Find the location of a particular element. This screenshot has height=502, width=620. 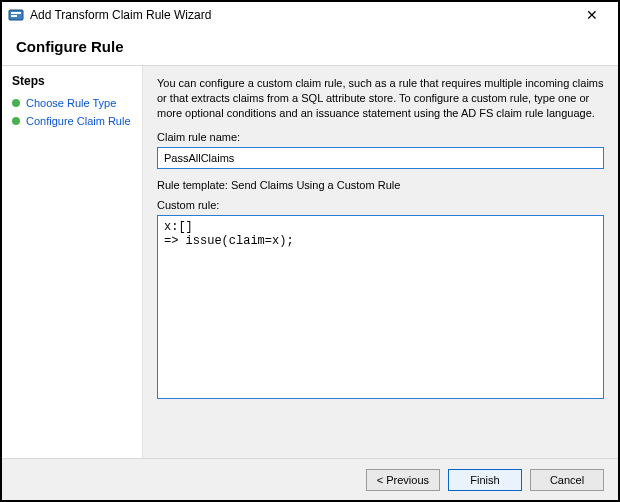

close-button: ✕ is located at coordinates (592, 15).